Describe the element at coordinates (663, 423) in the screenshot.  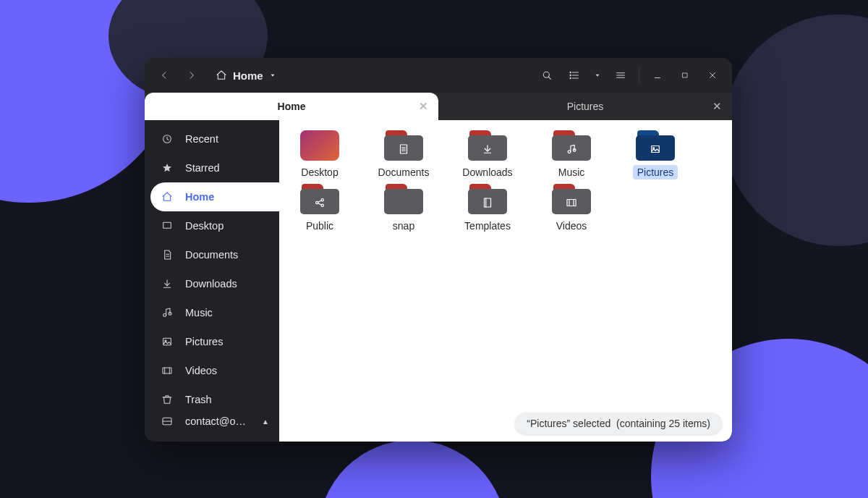
I see `status-count: (containing 25 items)` at that location.